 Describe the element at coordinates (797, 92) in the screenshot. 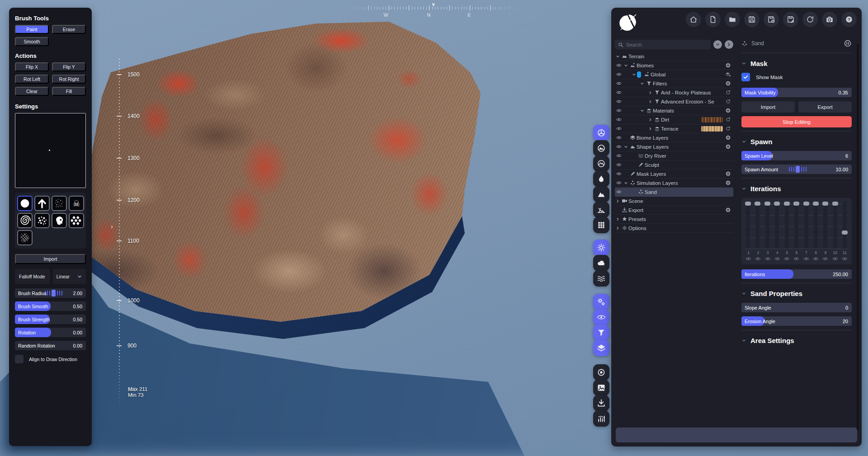

I see `mask-visibility-slider: Mask Visibility0.35` at that location.